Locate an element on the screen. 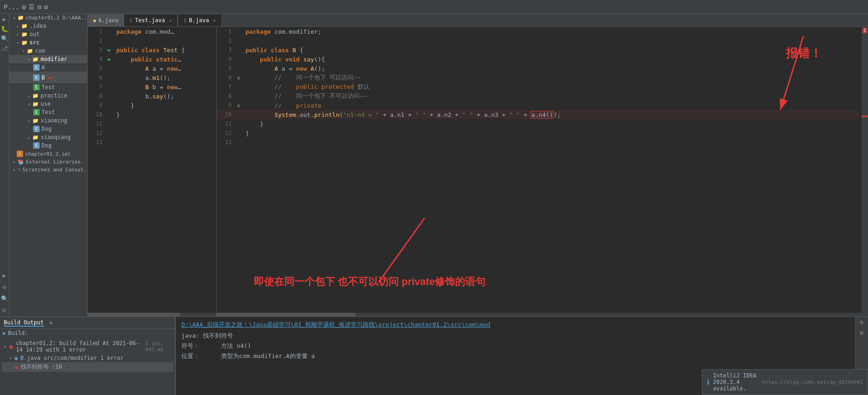 The height and width of the screenshot is (395, 868). sidebar-item-chapter: ▾ 📁 chapter01.2 D:\AAA... is located at coordinates (48, 18).